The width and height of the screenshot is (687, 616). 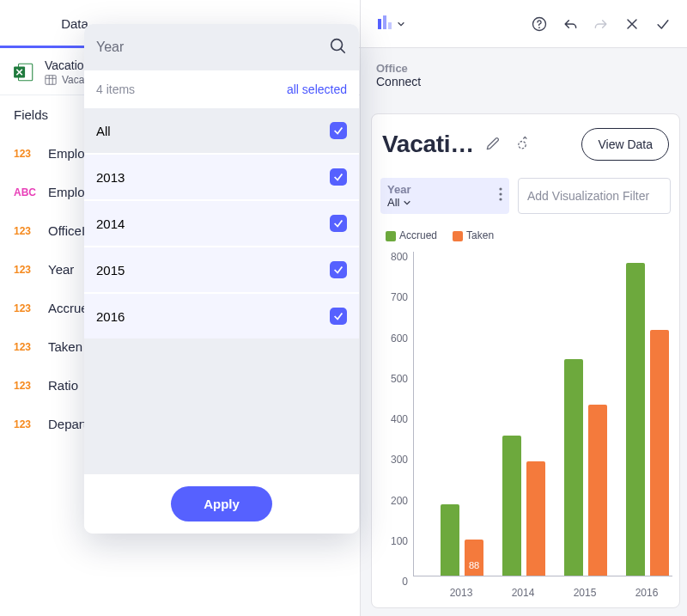 What do you see at coordinates (222, 315) in the screenshot?
I see `popup-item: 2016` at bounding box center [222, 315].